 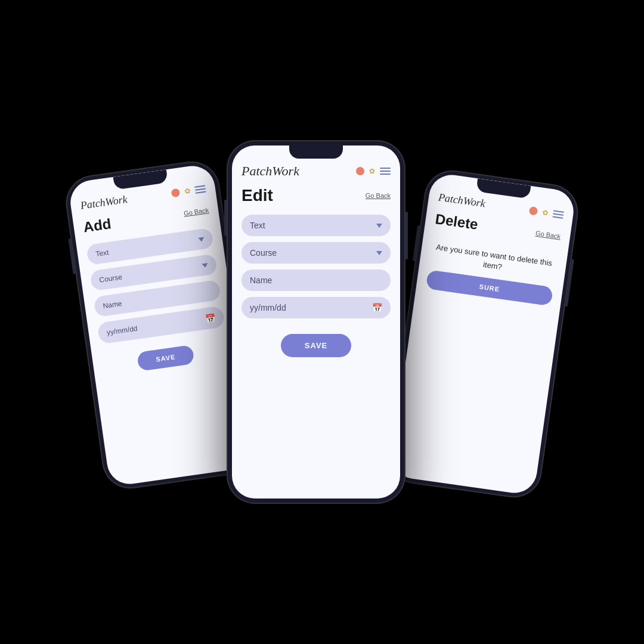 I want to click on edit-screen-content: PatchWork ✿ Edit Go Back Tex, so click(x=316, y=322).